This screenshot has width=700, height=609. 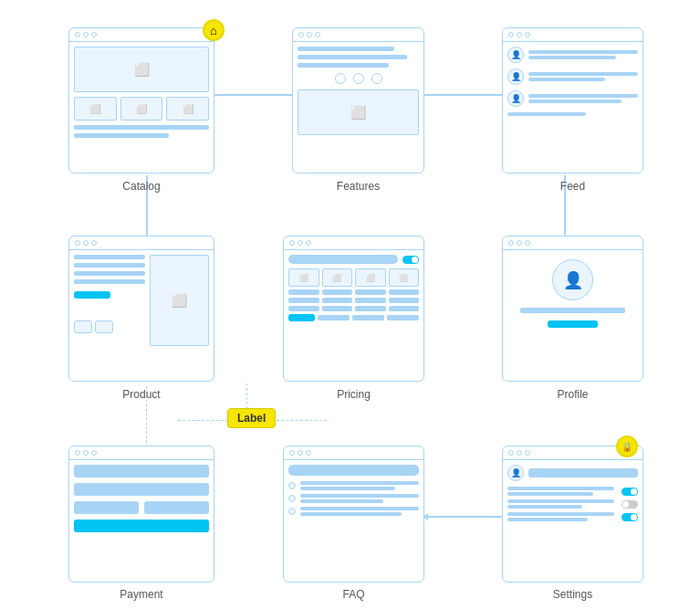 I want to click on faq-radio1, so click(x=292, y=486).